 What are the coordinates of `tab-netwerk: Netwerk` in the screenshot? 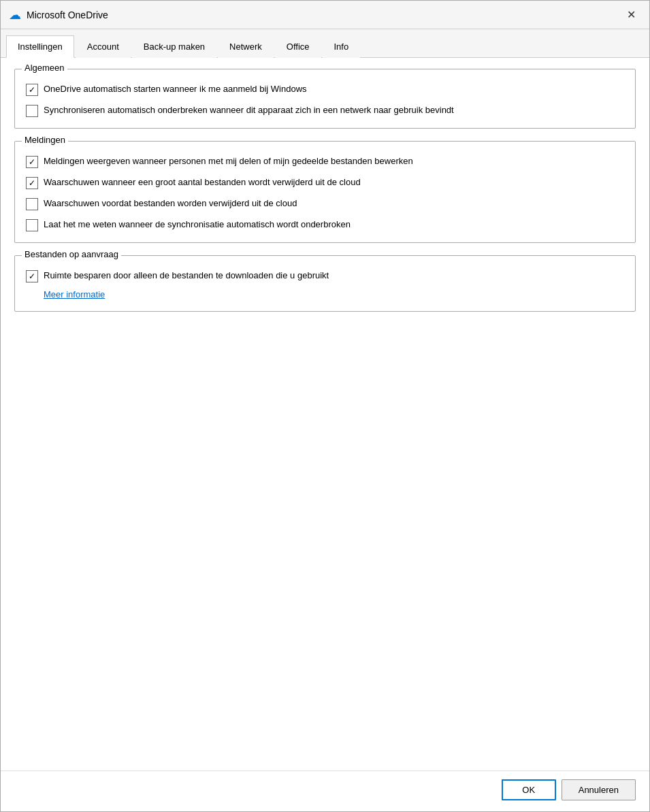 It's located at (246, 46).